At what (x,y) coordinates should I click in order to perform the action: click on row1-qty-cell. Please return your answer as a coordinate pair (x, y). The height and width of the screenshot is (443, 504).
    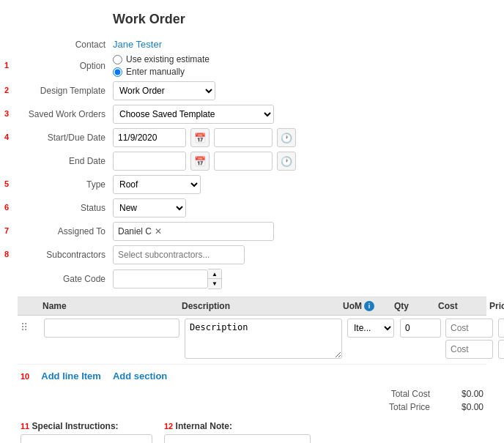
    Looking at the image, I should click on (422, 328).